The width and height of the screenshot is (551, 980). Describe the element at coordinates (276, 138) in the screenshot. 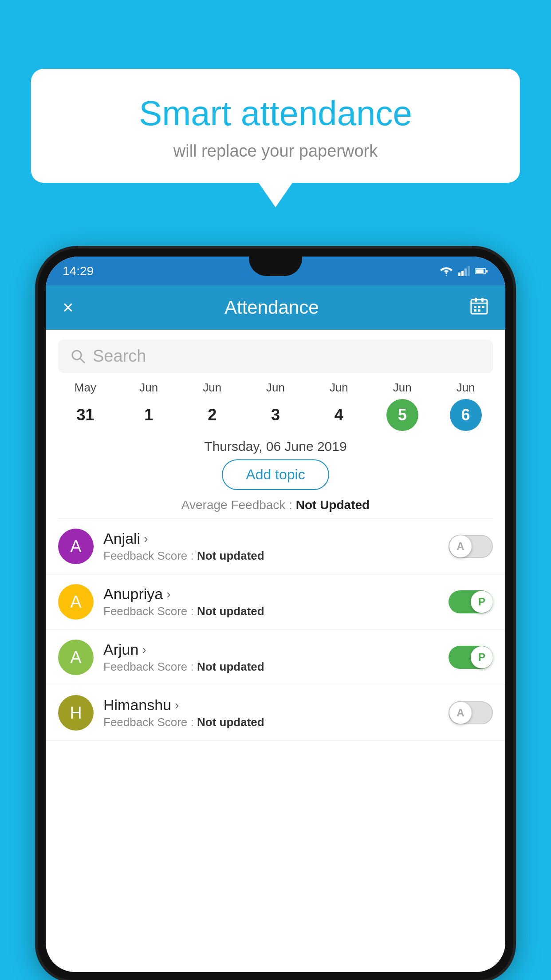

I see `speech-bubble-wrapper: Smart attendance will replace your paper…` at that location.